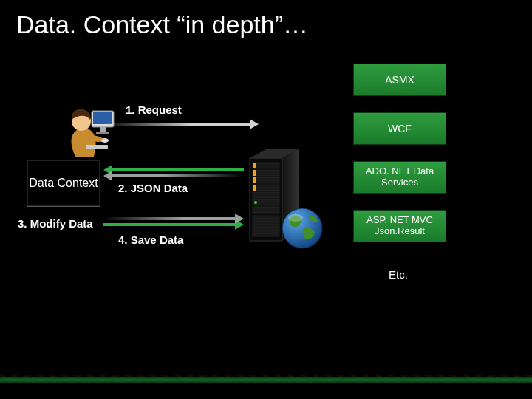  What do you see at coordinates (163, 25) in the screenshot?
I see `slide-title: Data. Context “in depth”…` at bounding box center [163, 25].